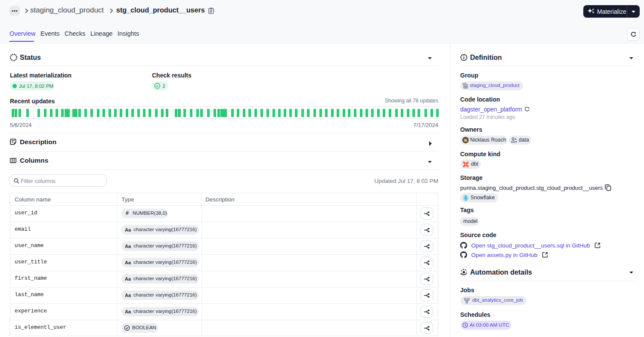  Describe the element at coordinates (466, 140) in the screenshot. I see `svg-text: N` at that location.